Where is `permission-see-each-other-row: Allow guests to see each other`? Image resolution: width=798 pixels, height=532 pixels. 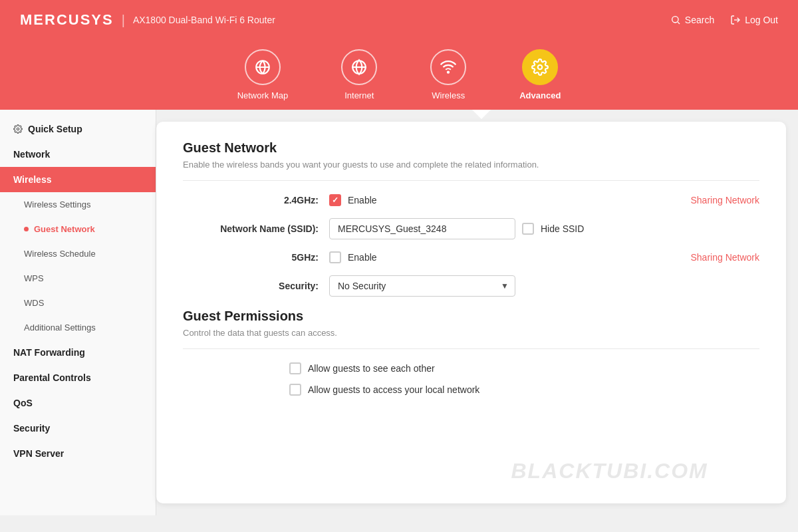
permission-see-each-other-row: Allow guests to see each other is located at coordinates (471, 368).